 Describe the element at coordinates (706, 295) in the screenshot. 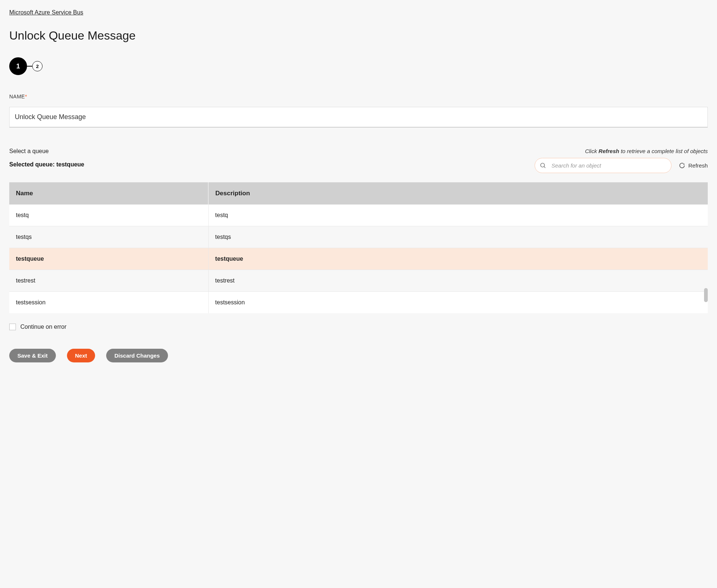

I see `scrollbar-thumb` at that location.